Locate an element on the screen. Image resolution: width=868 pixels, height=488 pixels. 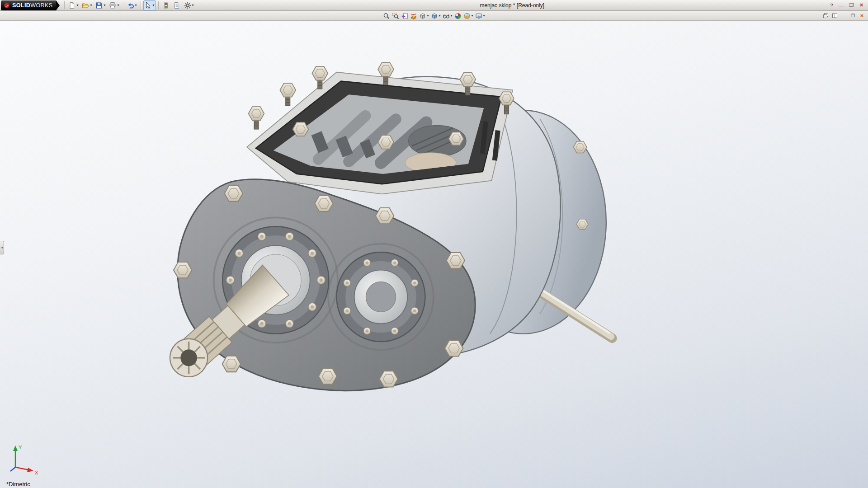
doc-minimize-button: — is located at coordinates (844, 15).